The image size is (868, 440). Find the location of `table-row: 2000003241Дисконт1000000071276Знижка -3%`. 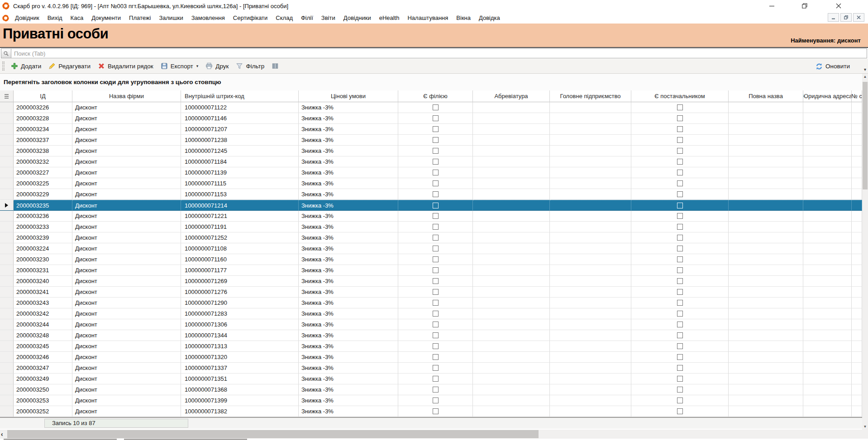

table-row: 2000003241Дисконт1000000071276Знижка -3% is located at coordinates (431, 292).